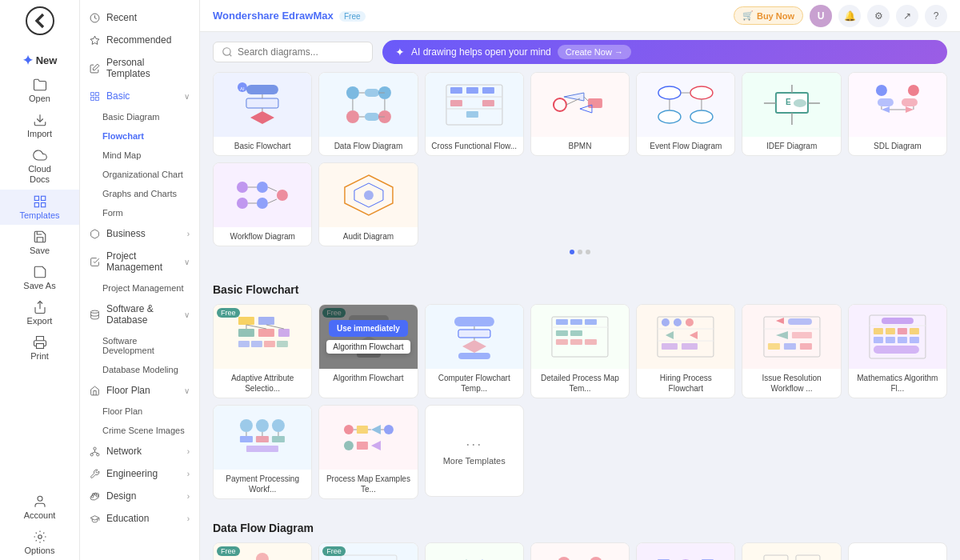  I want to click on import-button: Import, so click(40, 126).